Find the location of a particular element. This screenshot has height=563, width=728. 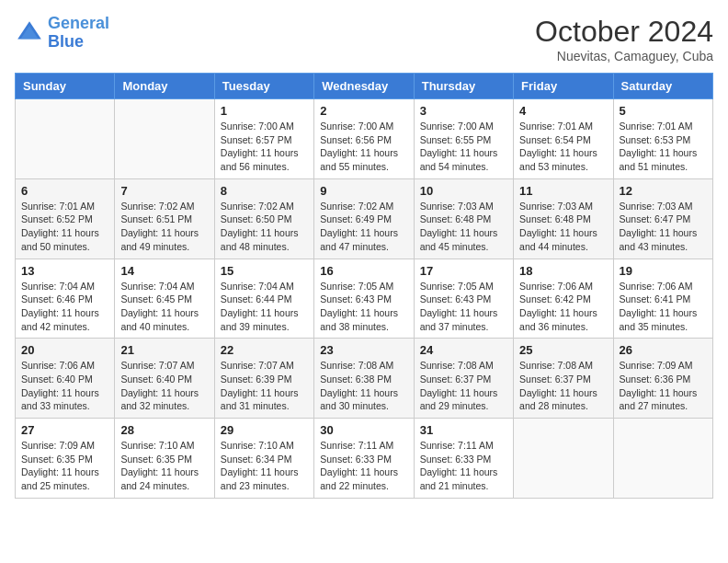

weekday-header-wednesday: Wednesday is located at coordinates (364, 86).